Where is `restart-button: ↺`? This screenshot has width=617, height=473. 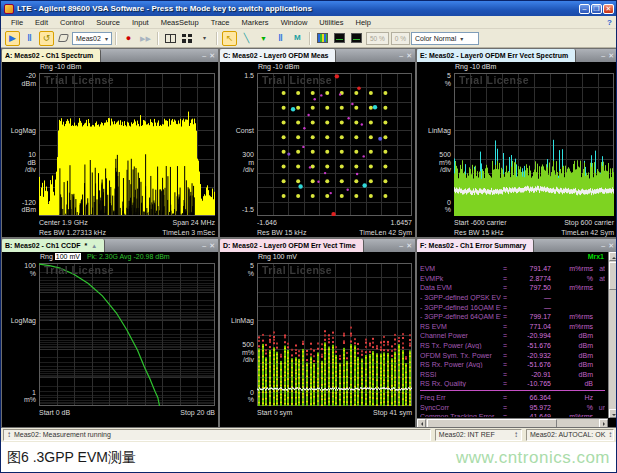
restart-button: ↺ is located at coordinates (46, 38).